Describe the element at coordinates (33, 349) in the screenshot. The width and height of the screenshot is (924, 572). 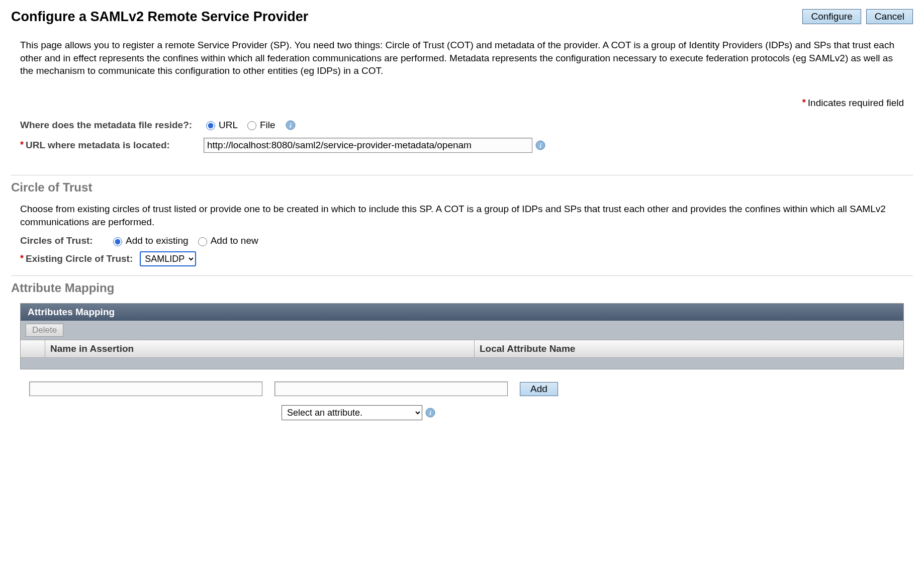
I see `checkbox-column-spacer` at that location.